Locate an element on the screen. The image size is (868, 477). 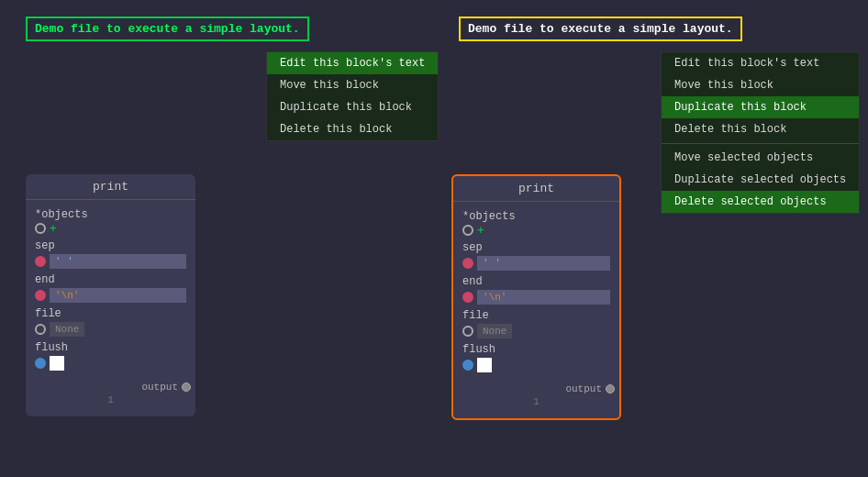
flush-value-left is located at coordinates (57, 363).